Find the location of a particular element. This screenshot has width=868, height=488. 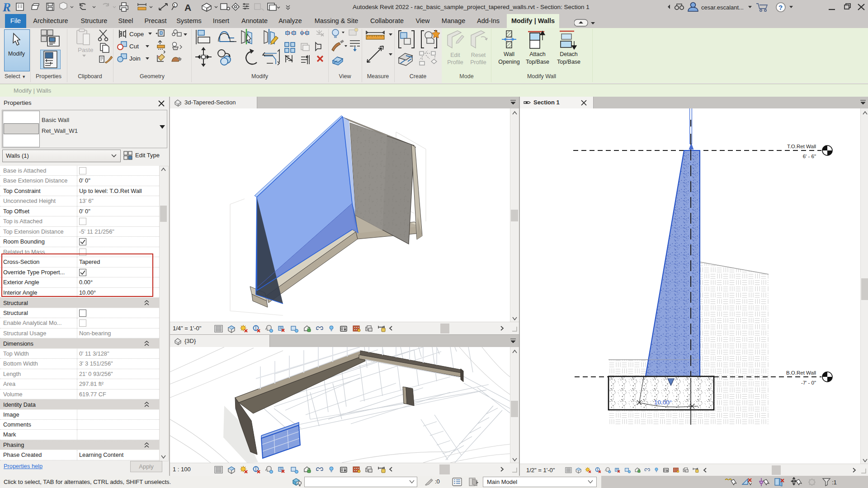

svg-text: T.O.Ret Wall is located at coordinates (802, 146).